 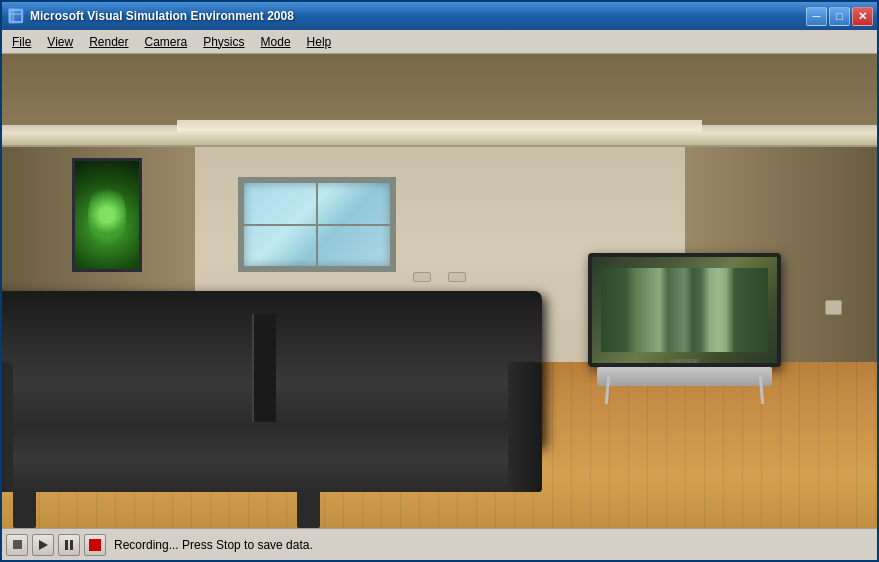 What do you see at coordinates (43, 545) in the screenshot?
I see `play-button` at bounding box center [43, 545].